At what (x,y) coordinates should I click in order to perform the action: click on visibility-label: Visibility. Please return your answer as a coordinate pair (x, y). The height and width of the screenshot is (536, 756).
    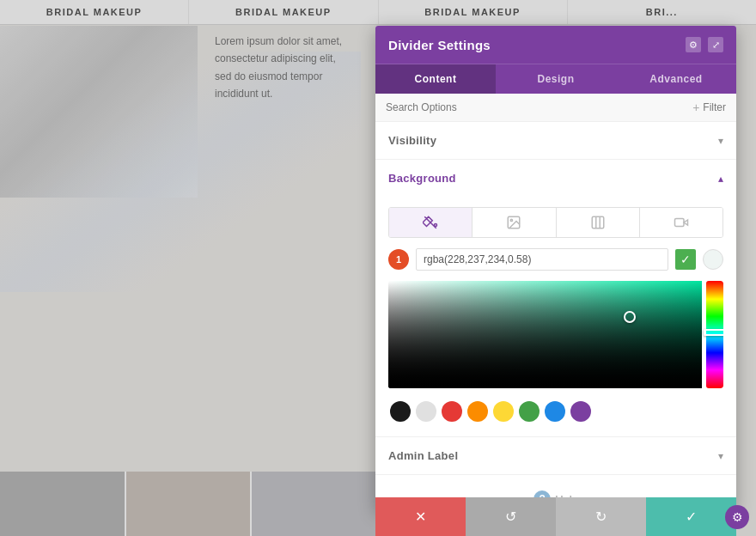
    Looking at the image, I should click on (412, 141).